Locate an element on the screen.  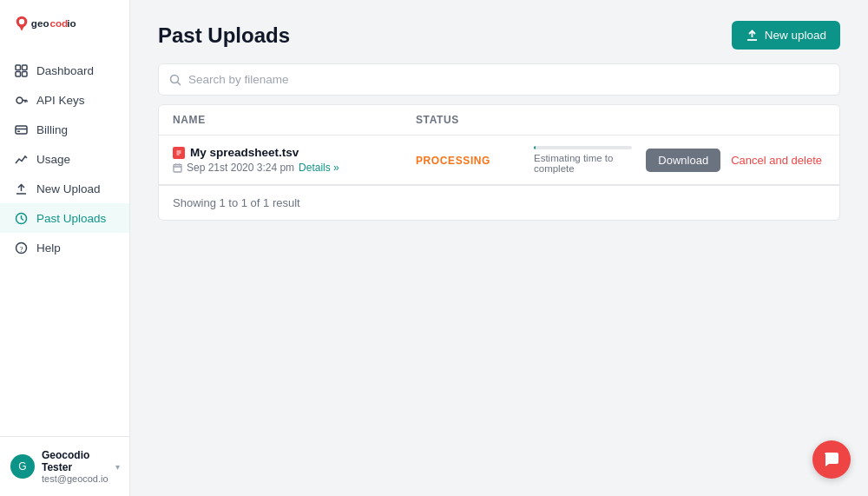
sidebar-item-usage: Usage is located at coordinates (64, 159).